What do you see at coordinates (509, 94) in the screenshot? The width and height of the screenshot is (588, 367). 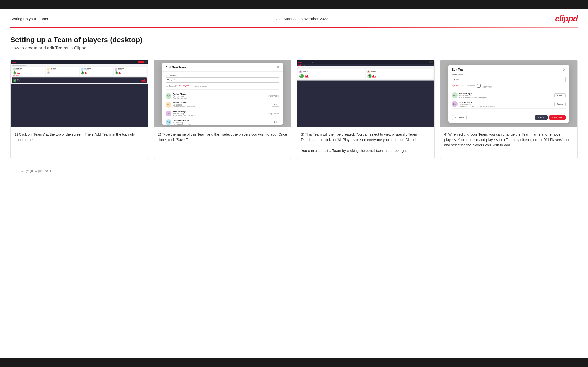 I see `step-4-screenshot: Edit Team ✕ Team Name * My Team (2) All …` at bounding box center [509, 94].